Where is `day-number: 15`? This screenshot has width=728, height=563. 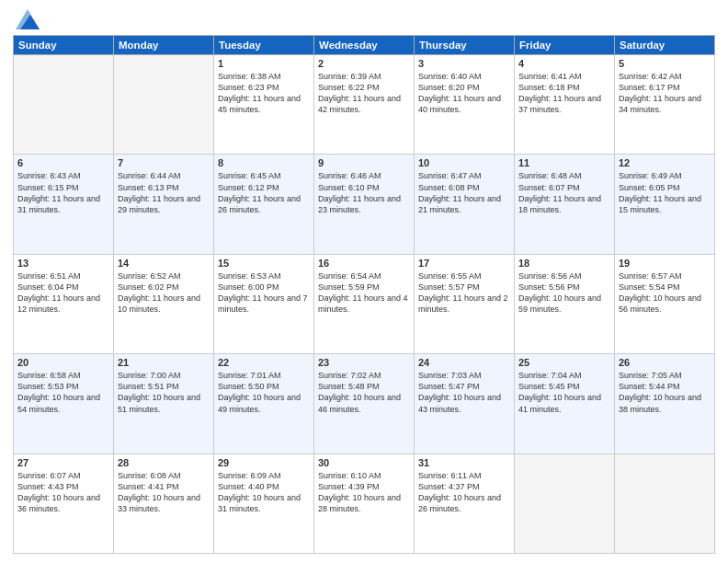
day-number: 15 is located at coordinates (264, 263).